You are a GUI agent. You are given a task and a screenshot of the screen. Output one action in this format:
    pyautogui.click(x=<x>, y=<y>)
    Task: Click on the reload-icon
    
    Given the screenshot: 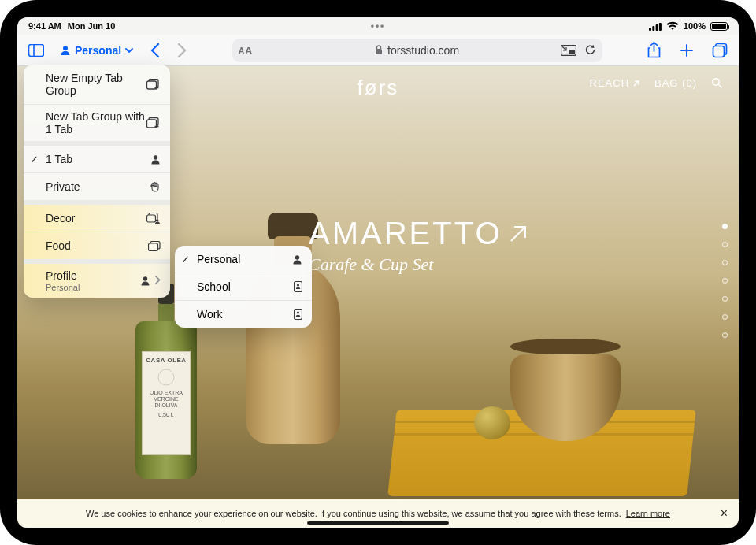 What is the action you would take?
    pyautogui.click(x=591, y=50)
    